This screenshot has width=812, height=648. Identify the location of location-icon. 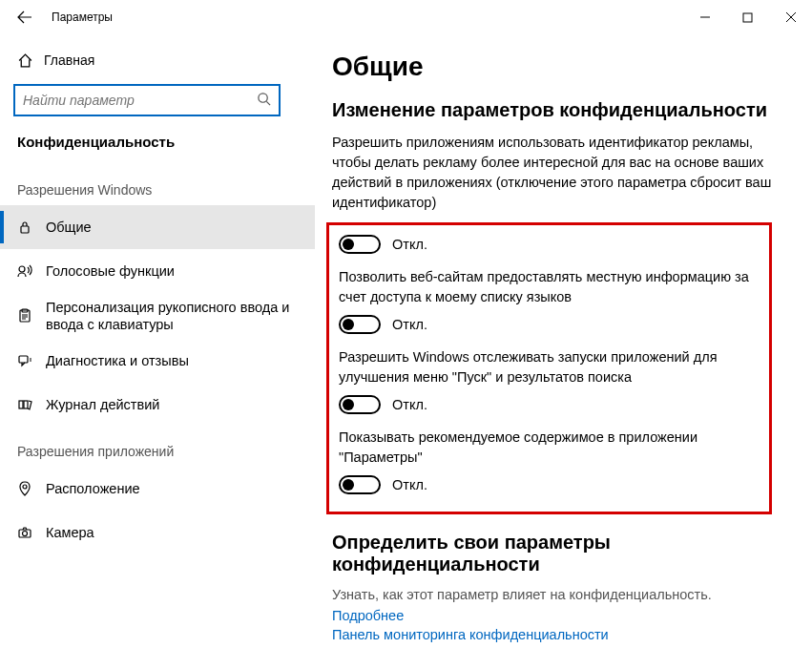
(31, 489).